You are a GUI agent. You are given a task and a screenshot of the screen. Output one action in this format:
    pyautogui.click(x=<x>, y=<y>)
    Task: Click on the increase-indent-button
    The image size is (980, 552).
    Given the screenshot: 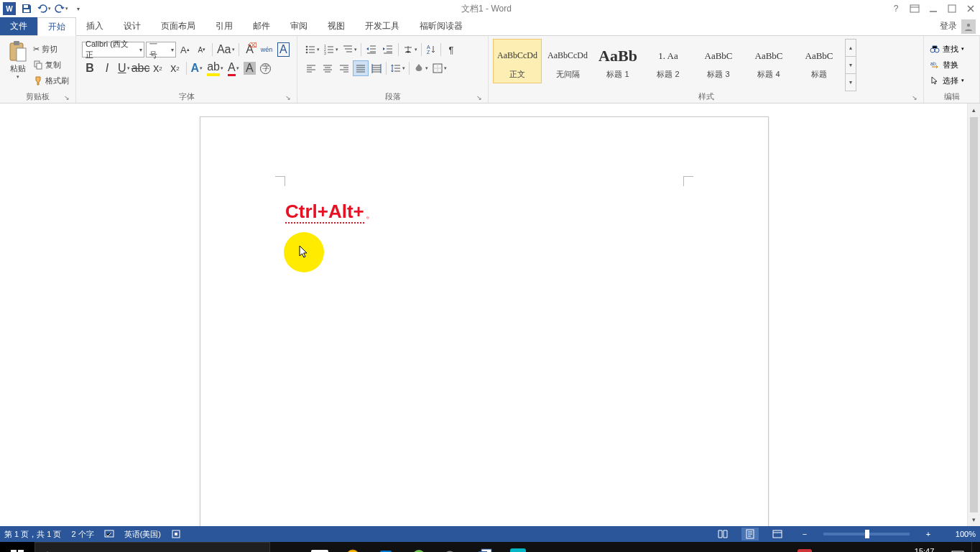 What is the action you would take?
    pyautogui.click(x=388, y=50)
    